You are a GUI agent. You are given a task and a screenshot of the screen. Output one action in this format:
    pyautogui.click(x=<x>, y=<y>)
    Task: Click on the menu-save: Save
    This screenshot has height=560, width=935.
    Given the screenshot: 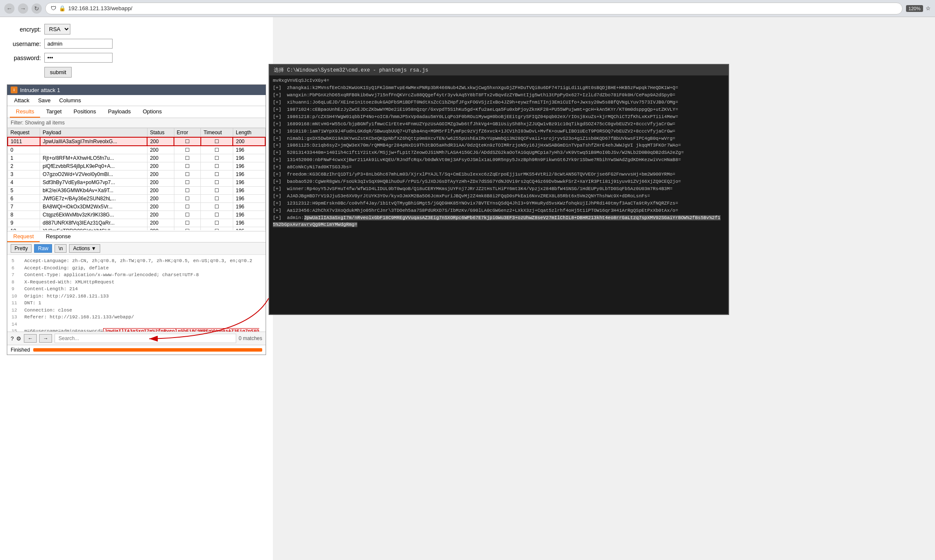 What is the action you would take?
    pyautogui.click(x=44, y=101)
    